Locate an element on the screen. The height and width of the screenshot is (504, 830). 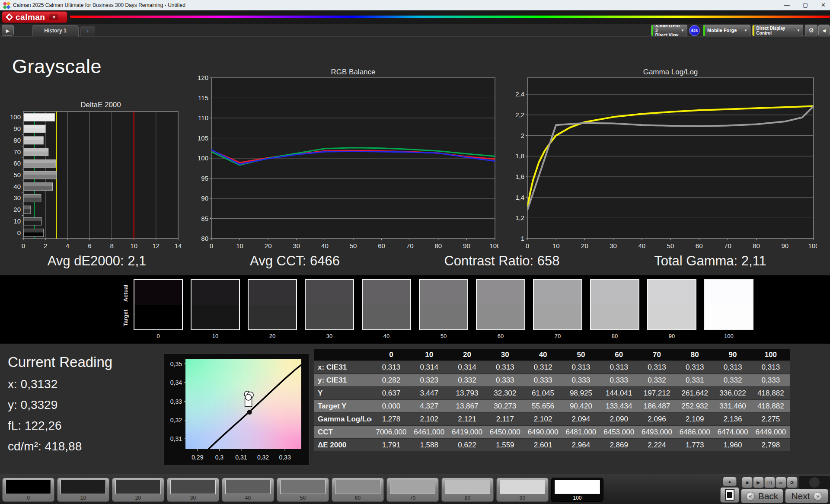
meter-dropdown: X-Rite i1Pro 3Direct View ▼ is located at coordinates (669, 30).